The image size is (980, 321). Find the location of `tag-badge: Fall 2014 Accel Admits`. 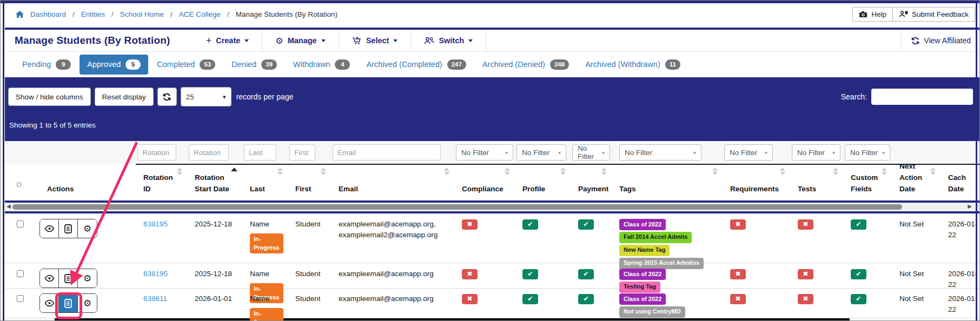

tag-badge: Fall 2014 Accel Admits is located at coordinates (655, 238).